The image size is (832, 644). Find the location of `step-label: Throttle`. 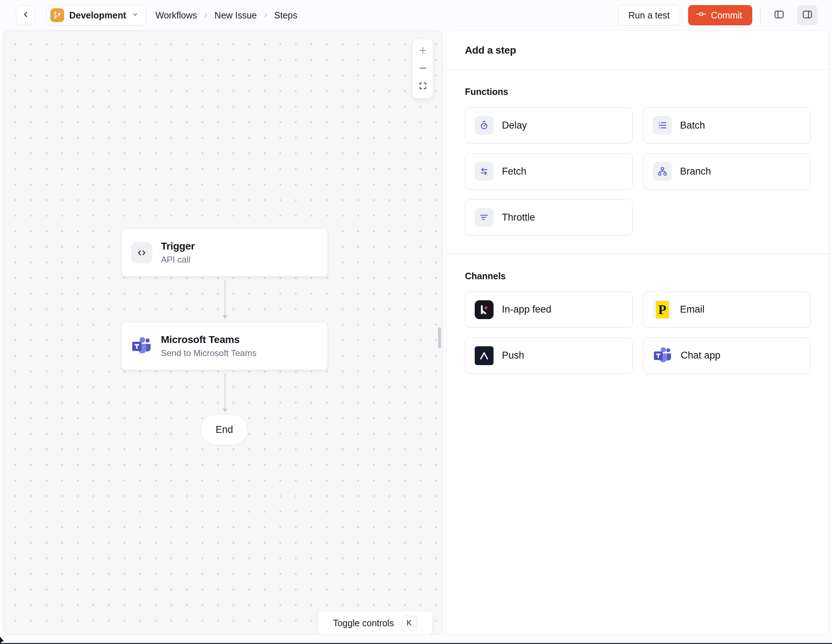

step-label: Throttle is located at coordinates (518, 217).